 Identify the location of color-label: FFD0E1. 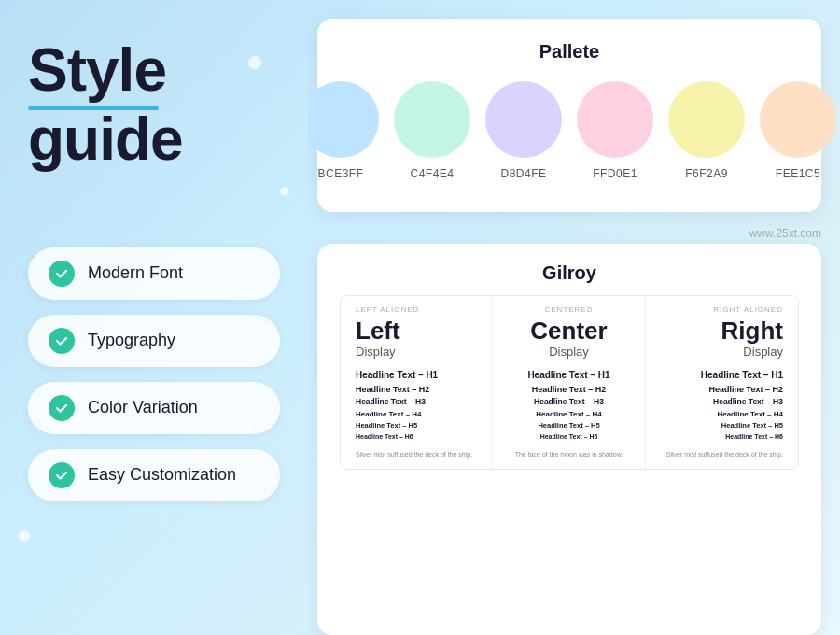
(615, 174).